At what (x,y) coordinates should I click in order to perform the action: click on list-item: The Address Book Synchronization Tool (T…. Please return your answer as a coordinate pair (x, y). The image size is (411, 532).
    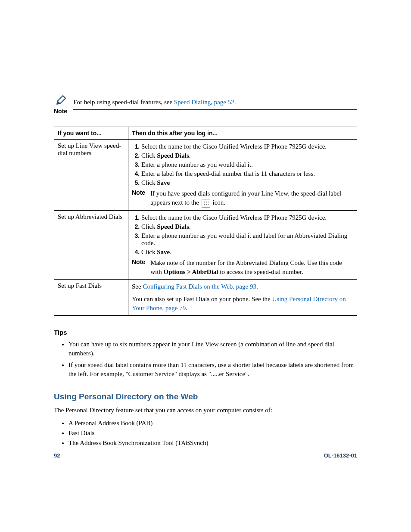
    Looking at the image, I should click on (213, 443).